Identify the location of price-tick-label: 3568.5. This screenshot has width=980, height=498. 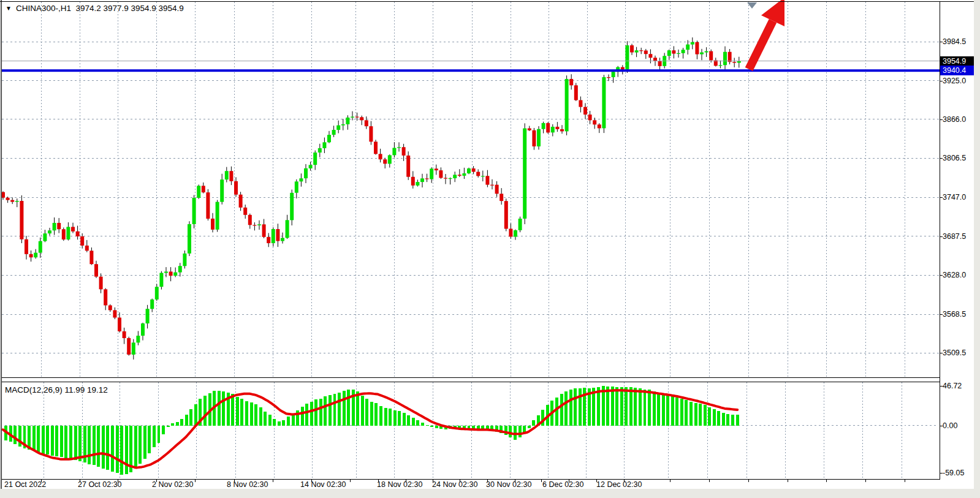
(954, 314).